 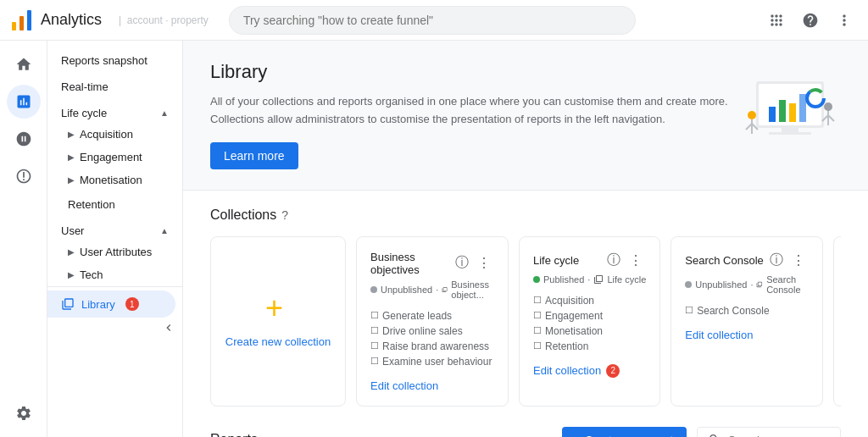 I want to click on sidebar-item-engagement: ▶ Engagement, so click(x=115, y=158).